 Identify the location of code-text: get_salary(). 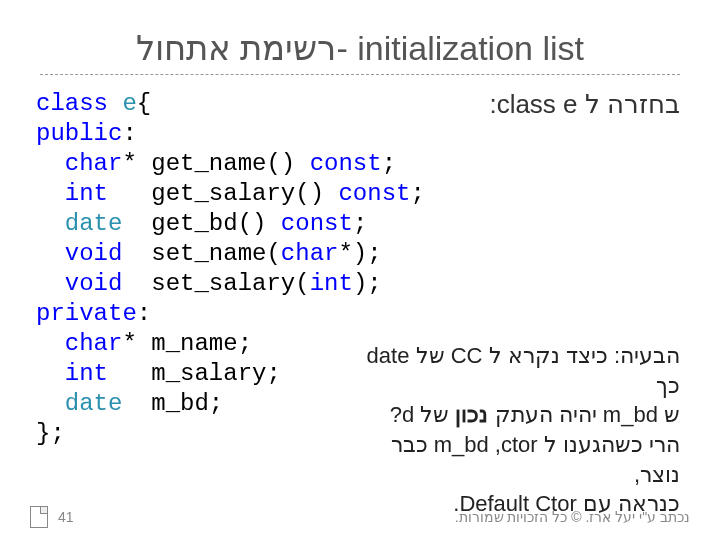
(223, 194).